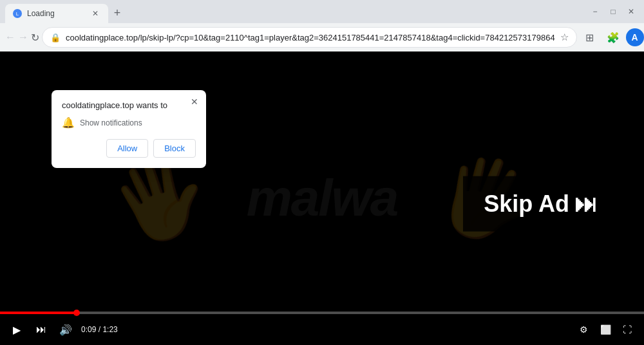 This screenshot has height=345, width=644. I want to click on refresh-button: ↻, so click(35, 37).